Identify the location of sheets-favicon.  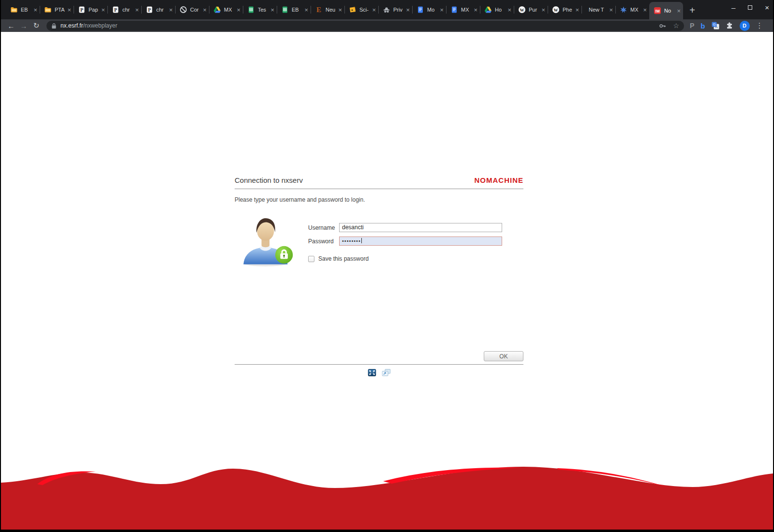
(251, 10).